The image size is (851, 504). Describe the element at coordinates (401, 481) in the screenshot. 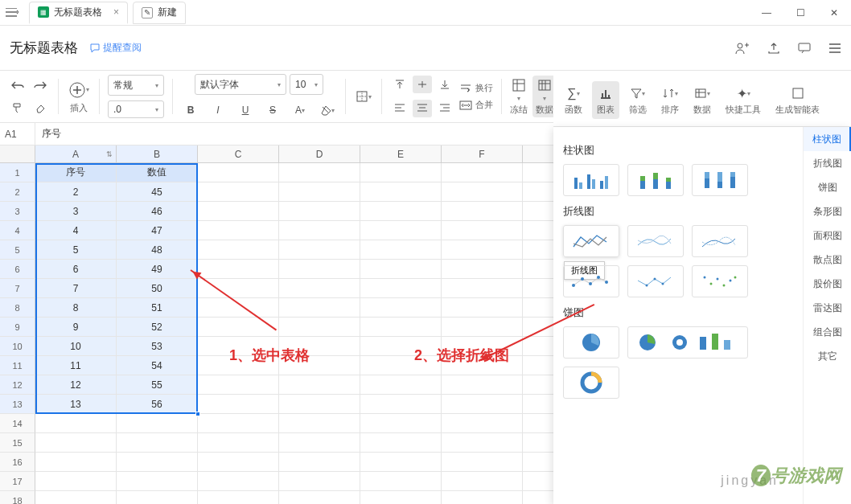

I see `cell-E17` at that location.